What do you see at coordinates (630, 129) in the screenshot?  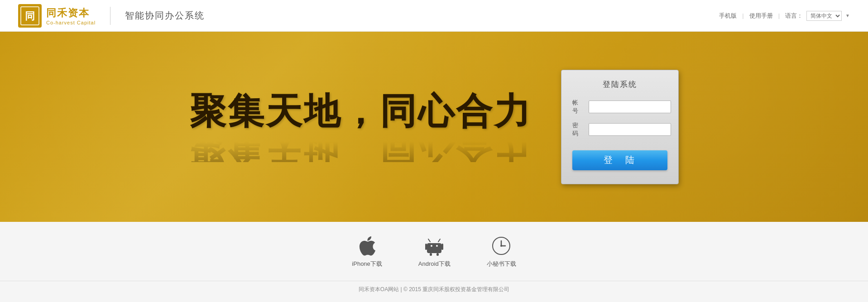 I see `password-input` at bounding box center [630, 129].